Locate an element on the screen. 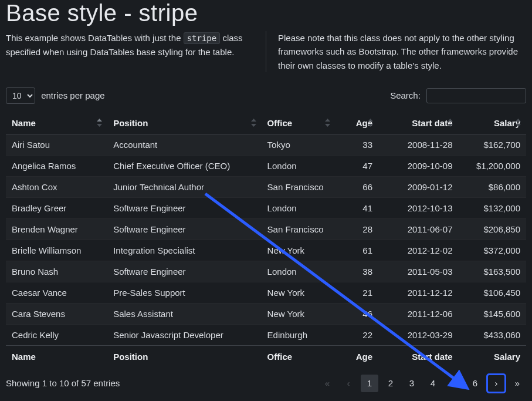 This screenshot has width=532, height=401. cell-start: 2009-01-12 is located at coordinates (418, 187).